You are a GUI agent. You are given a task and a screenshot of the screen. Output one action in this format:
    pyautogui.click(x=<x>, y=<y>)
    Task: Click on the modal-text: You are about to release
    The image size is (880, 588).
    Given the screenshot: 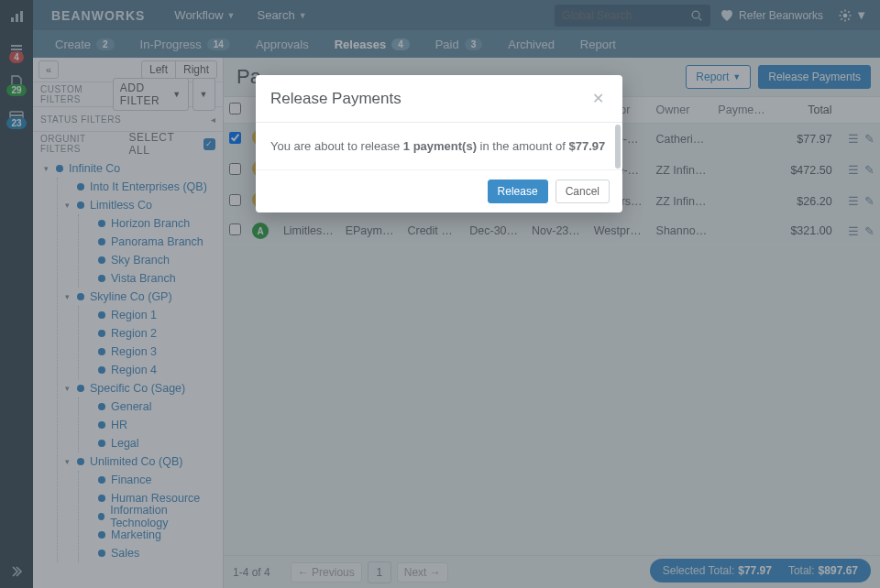 What is the action you would take?
    pyautogui.click(x=337, y=147)
    